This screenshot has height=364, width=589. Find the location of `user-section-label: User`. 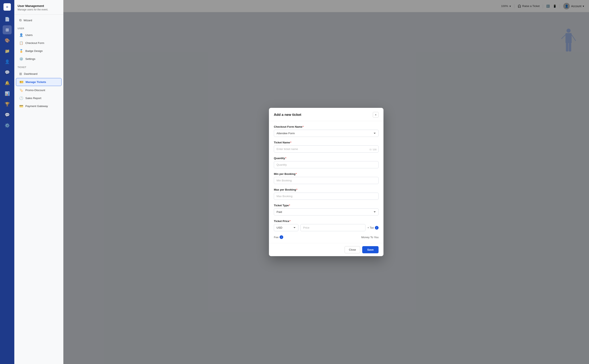

user-section-label: User is located at coordinates (39, 27).